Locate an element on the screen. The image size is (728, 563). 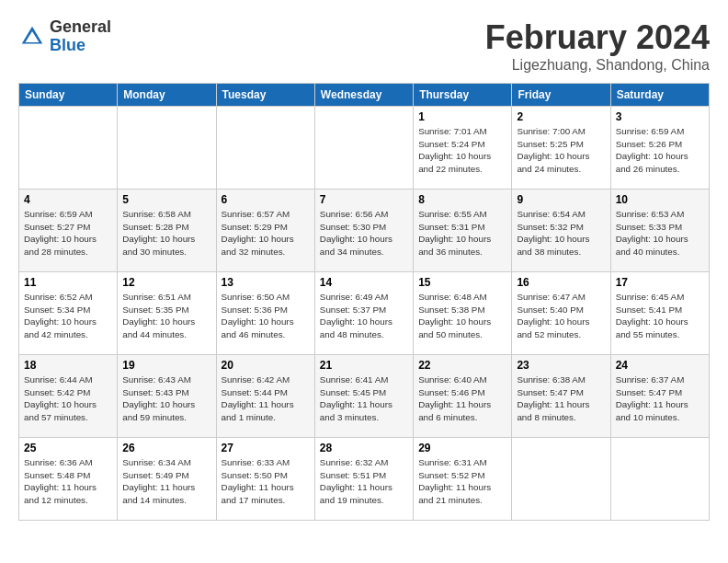
day-info: Sunrise: 6:40 AM Sunset: 5:46 PM Dayligh… is located at coordinates (462, 399).